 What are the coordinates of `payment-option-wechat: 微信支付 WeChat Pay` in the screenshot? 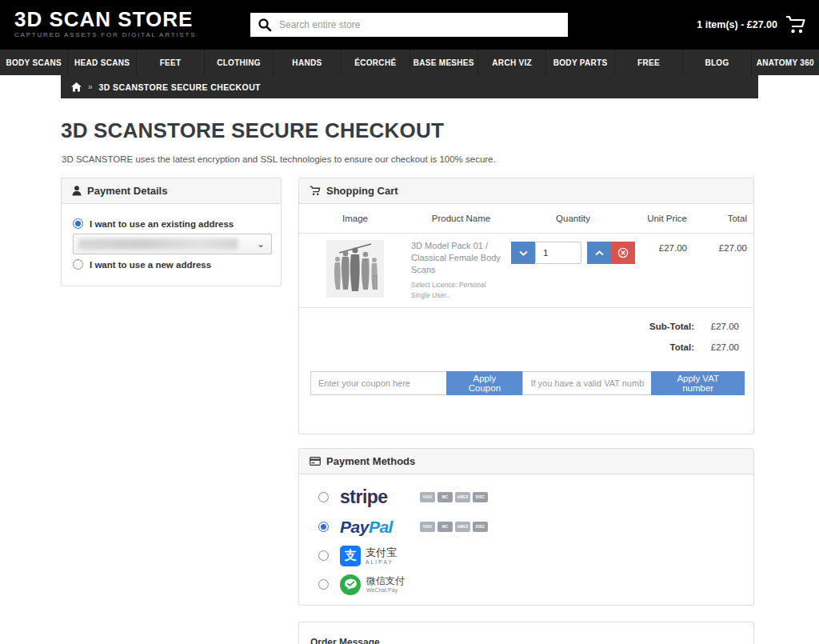 It's located at (536, 584).